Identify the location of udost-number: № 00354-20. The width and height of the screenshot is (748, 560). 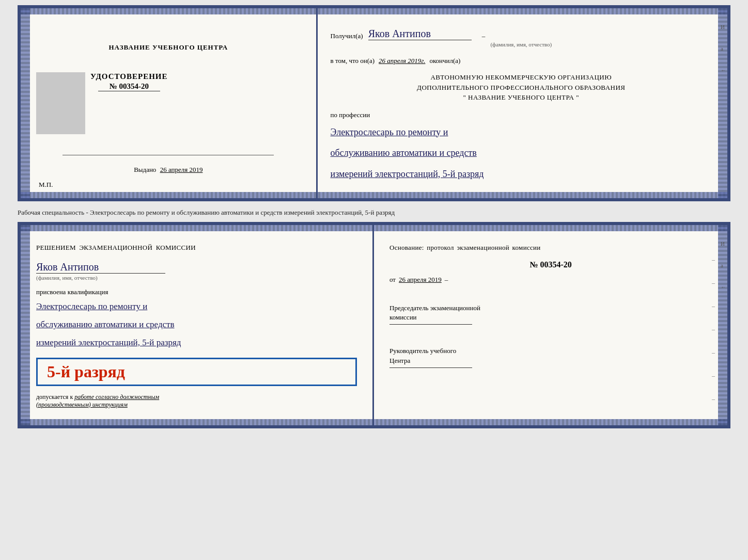
(129, 87).